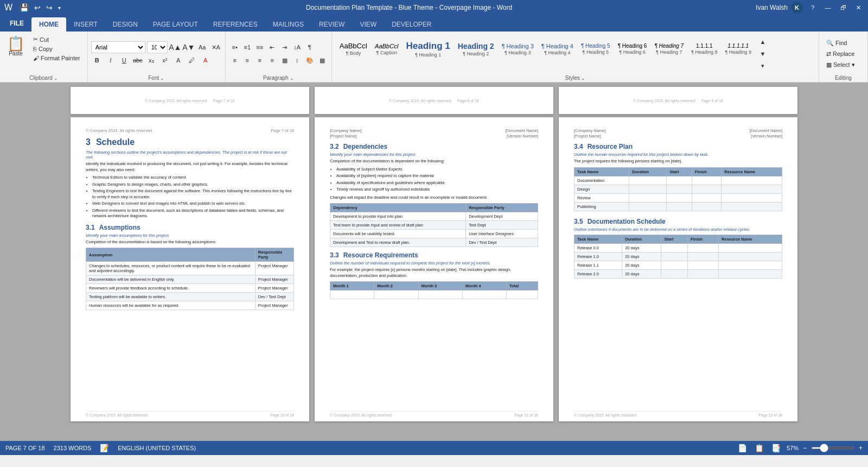 The height and width of the screenshot is (467, 868). What do you see at coordinates (260, 60) in the screenshot?
I see `align-right-button: ≡` at bounding box center [260, 60].